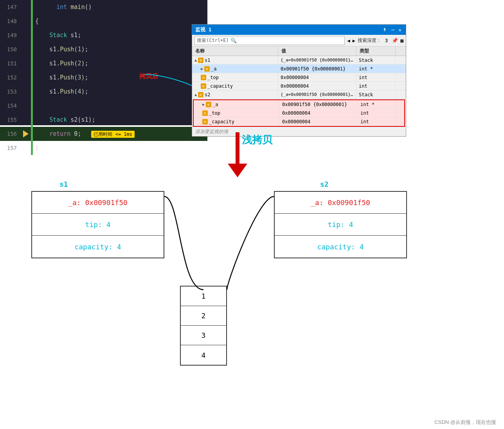 The image size is (504, 429). What do you see at coordinates (203, 355) in the screenshot?
I see `array-row-4: 4` at bounding box center [203, 355].